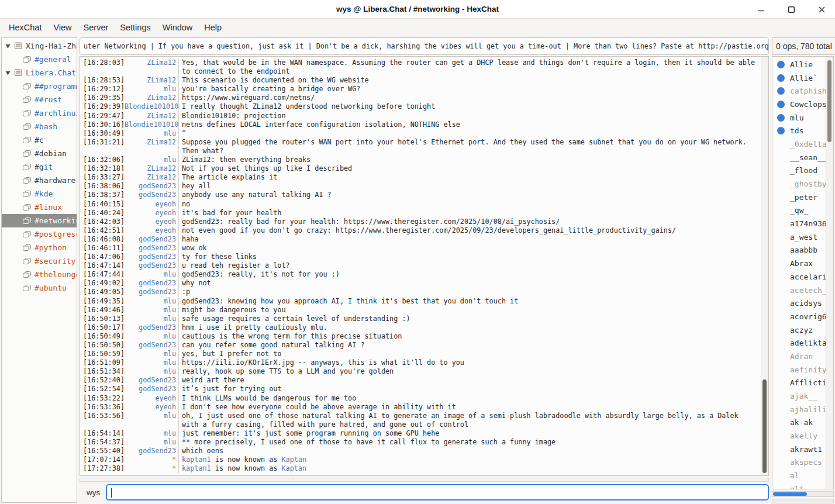 The height and width of the screenshot is (504, 835). What do you see at coordinates (470, 420) in the screenshot?
I see `message: oh, I just used one of those natural tal…` at bounding box center [470, 420].